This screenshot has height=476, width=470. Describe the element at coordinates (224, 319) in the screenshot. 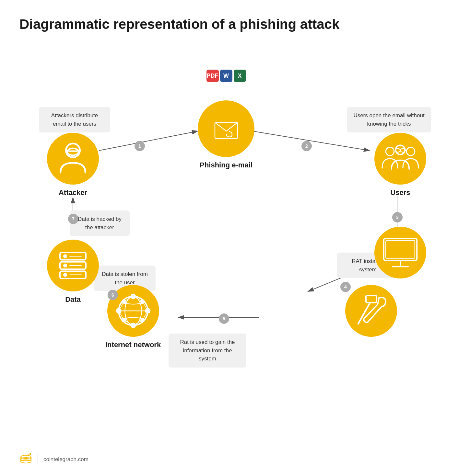

I see `step-badge-5: 5` at that location.